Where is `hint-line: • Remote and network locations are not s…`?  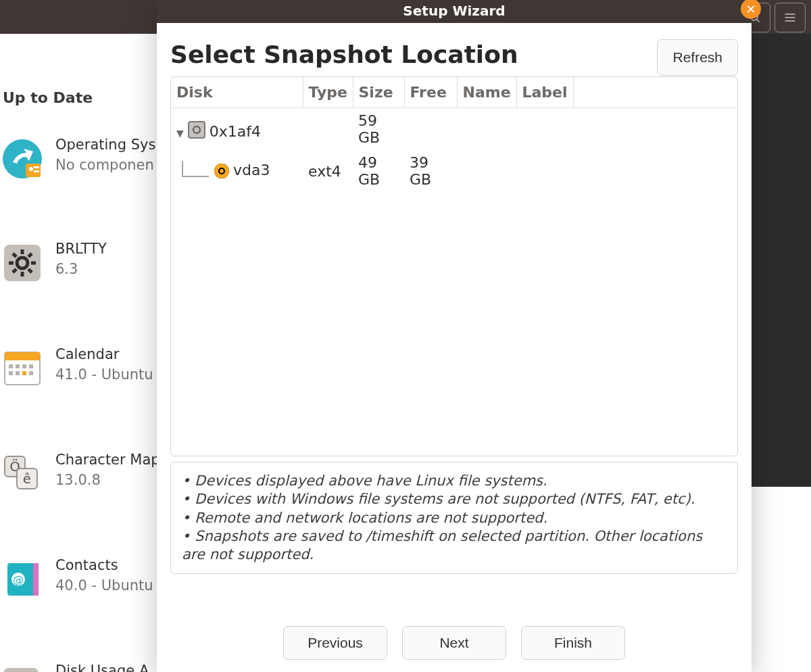 hint-line: • Remote and network locations are not s… is located at coordinates (454, 518).